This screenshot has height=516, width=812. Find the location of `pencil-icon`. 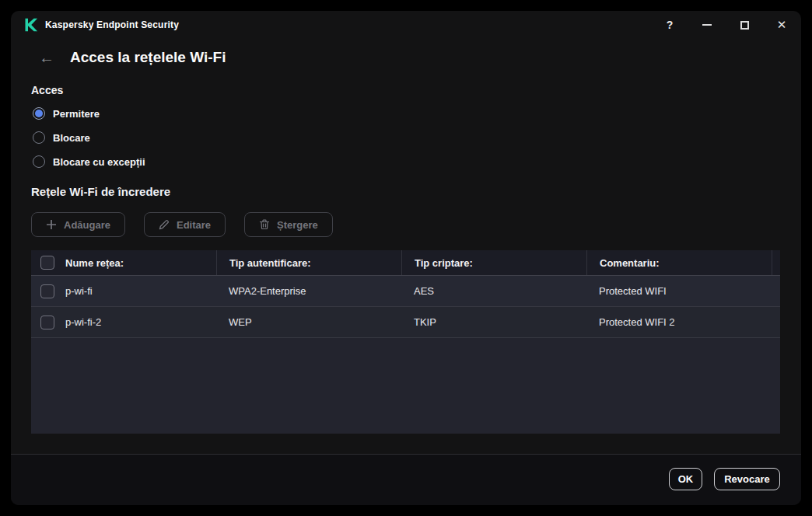

pencil-icon is located at coordinates (164, 225).